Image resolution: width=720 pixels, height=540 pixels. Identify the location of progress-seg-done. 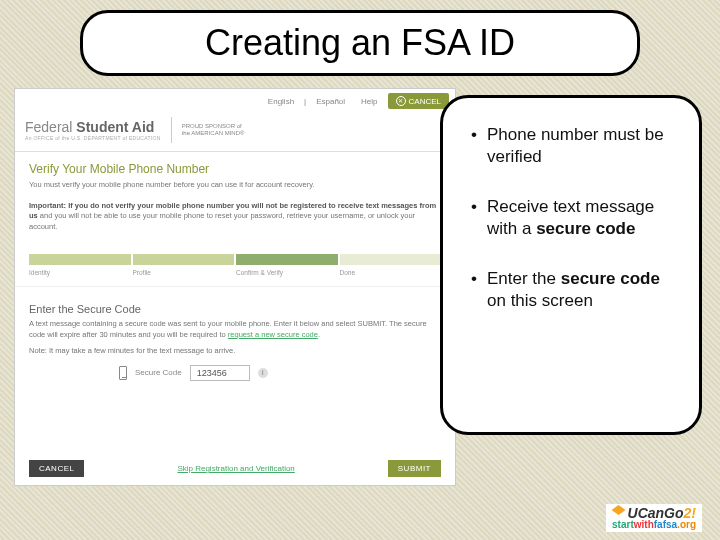
(391, 260).